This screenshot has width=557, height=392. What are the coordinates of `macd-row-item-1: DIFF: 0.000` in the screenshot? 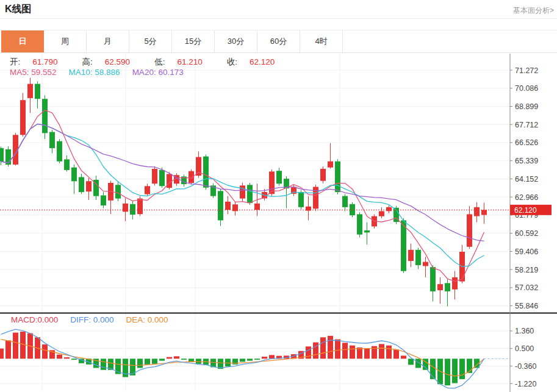 It's located at (92, 319).